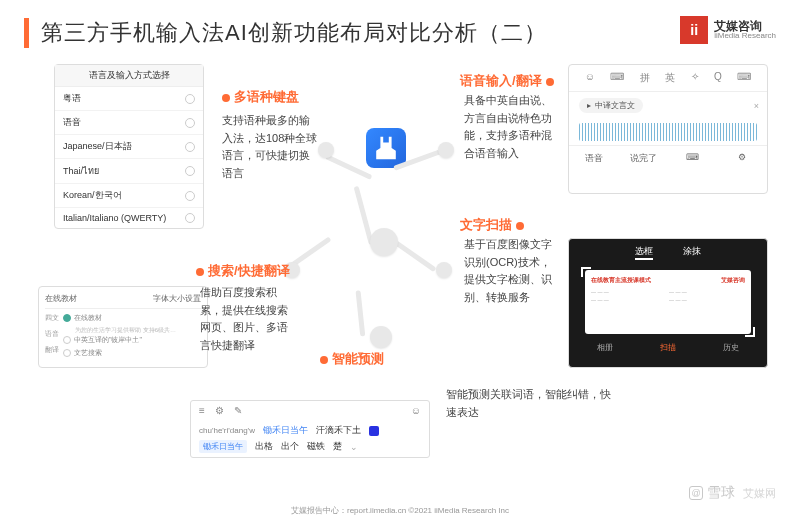 The width and height of the screenshot is (800, 520). I want to click on baidu-logo, so click(386, 152).